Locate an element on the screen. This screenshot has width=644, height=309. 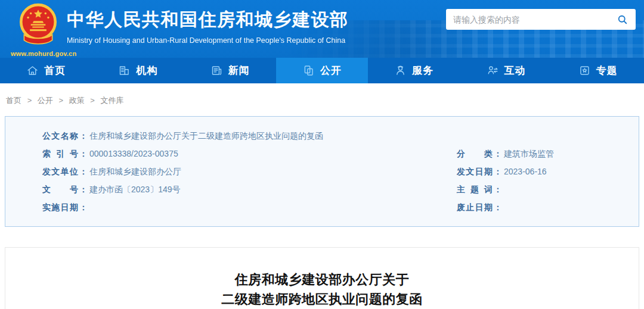
news-icon is located at coordinates (217, 70).